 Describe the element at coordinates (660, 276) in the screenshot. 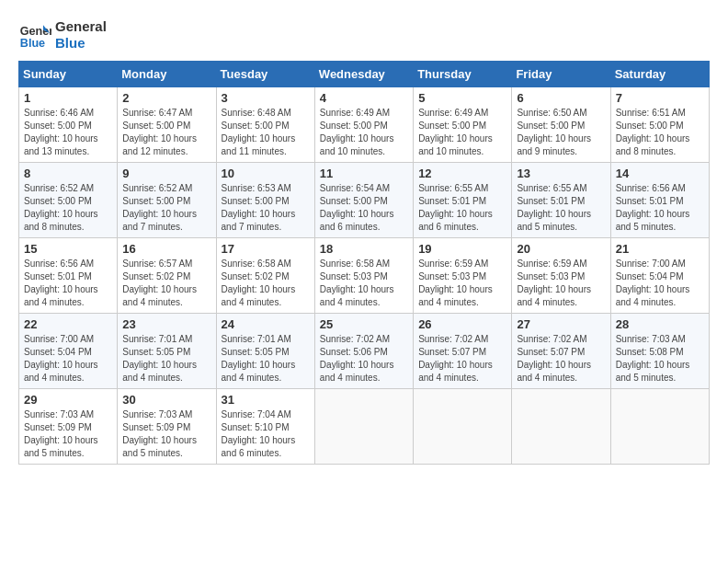

I see `calendar-cell: 21Sunrise: 7:00 AMSunset: 5:04 PMDayligh…` at that location.